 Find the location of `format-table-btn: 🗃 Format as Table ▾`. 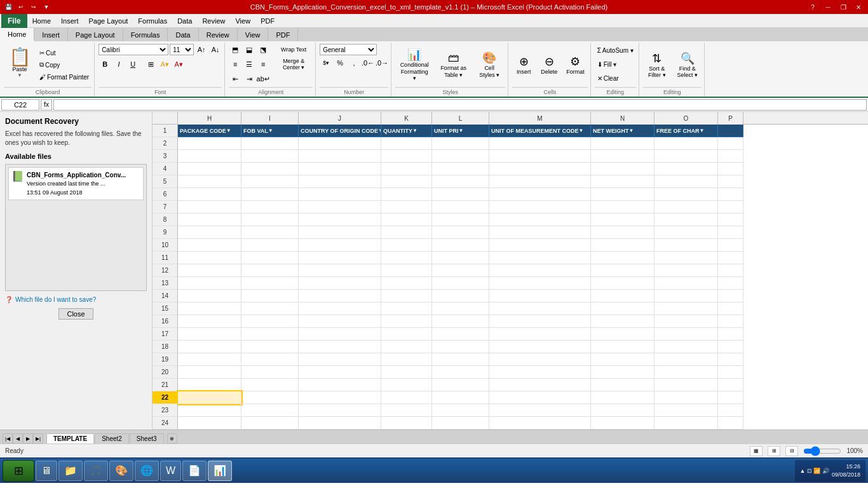

format-table-btn: 🗃 Format as Table ▾ is located at coordinates (454, 65).